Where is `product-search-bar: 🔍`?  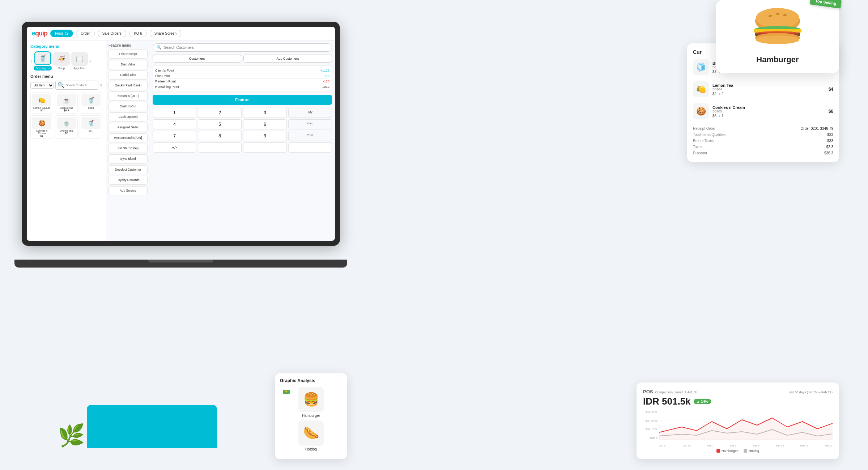 product-search-bar: 🔍 is located at coordinates (77, 85).